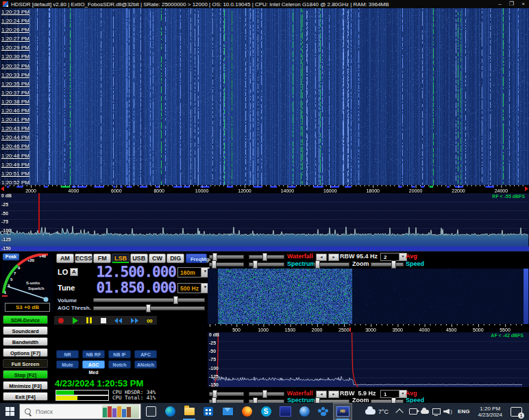  What do you see at coordinates (119, 354) in the screenshot?
I see `dsp-button: NB IF` at bounding box center [119, 354].